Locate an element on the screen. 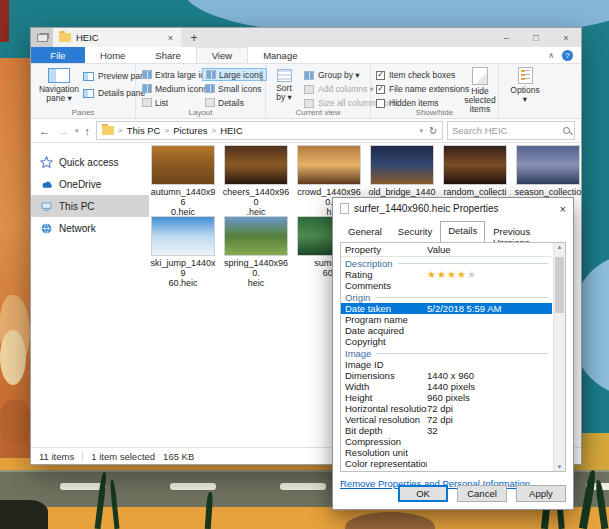 This screenshot has width=609, height=529. minimize-button: – is located at coordinates (506, 38).